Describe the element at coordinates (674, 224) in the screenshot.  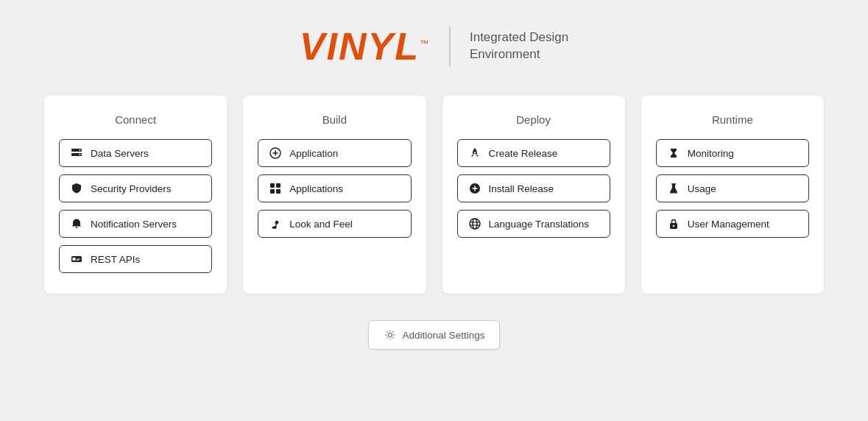
I see `lock-icon` at that location.